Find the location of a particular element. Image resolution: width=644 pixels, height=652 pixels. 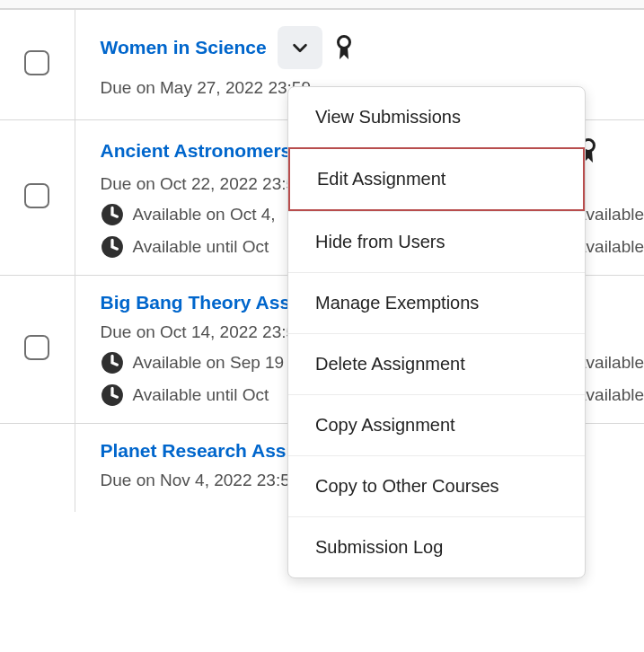

actions-dropdown-button is located at coordinates (300, 48).